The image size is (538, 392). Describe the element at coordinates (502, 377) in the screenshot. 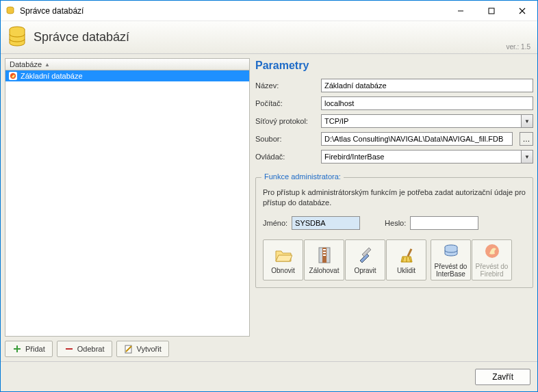

I see `close-button-label: Zavřít` at that location.